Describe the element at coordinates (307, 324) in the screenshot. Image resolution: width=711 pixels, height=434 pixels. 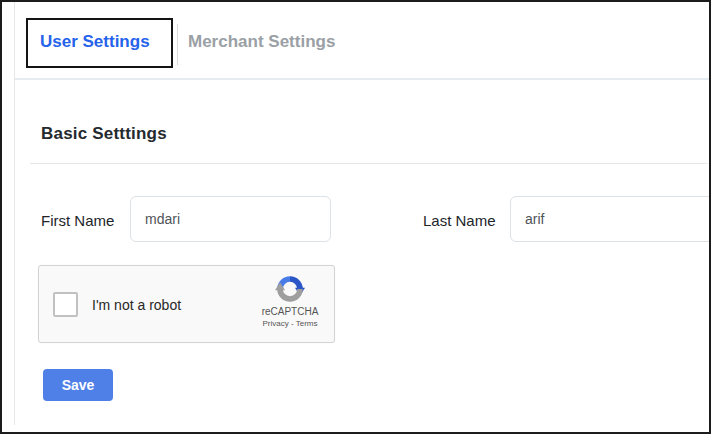
I see `terms-link: Terms` at that location.